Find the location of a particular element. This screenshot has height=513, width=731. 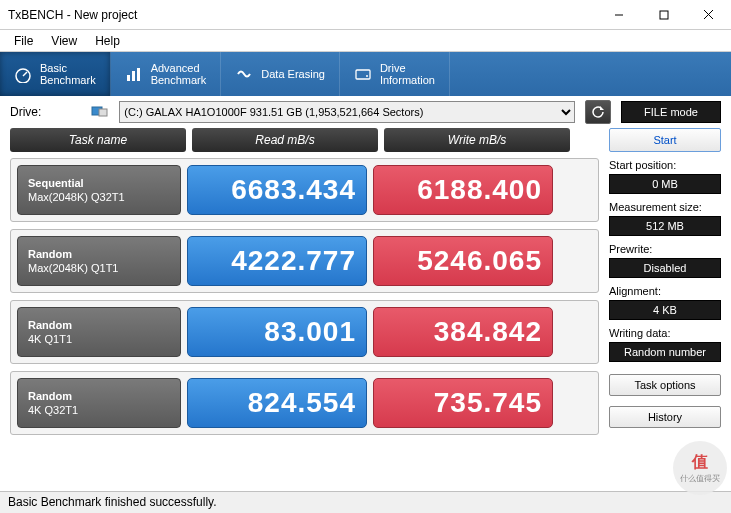

tab-advanced-benchmark: AdvancedBenchmark is located at coordinates (166, 74).